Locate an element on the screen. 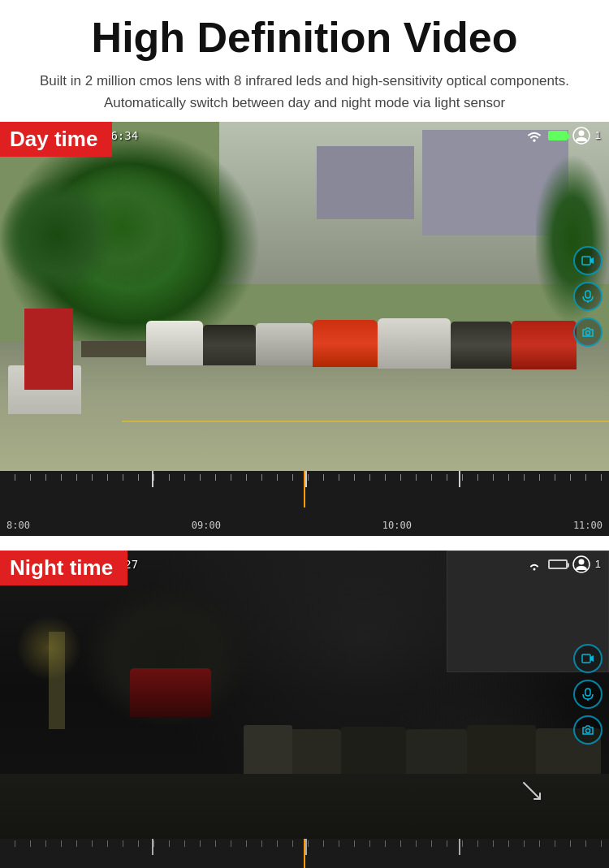  time-label-800: 8:00 is located at coordinates (18, 525).